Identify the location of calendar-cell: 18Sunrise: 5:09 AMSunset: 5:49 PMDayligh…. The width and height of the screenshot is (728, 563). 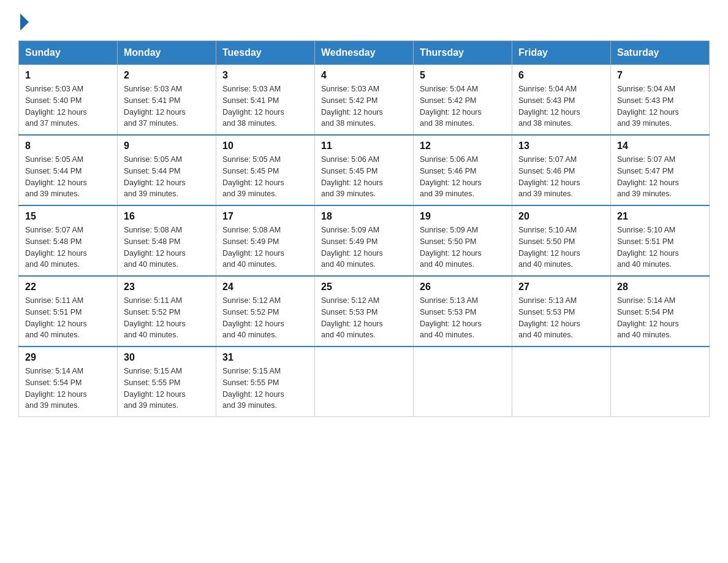
(364, 240).